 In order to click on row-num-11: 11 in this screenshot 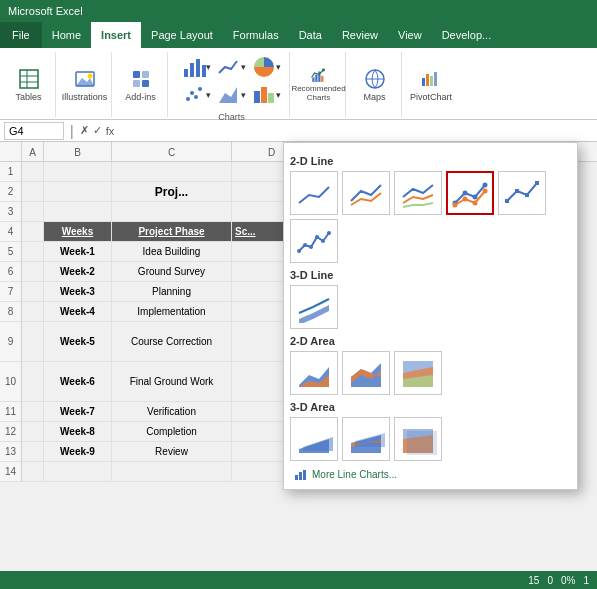, I will do `click(11, 412)`.